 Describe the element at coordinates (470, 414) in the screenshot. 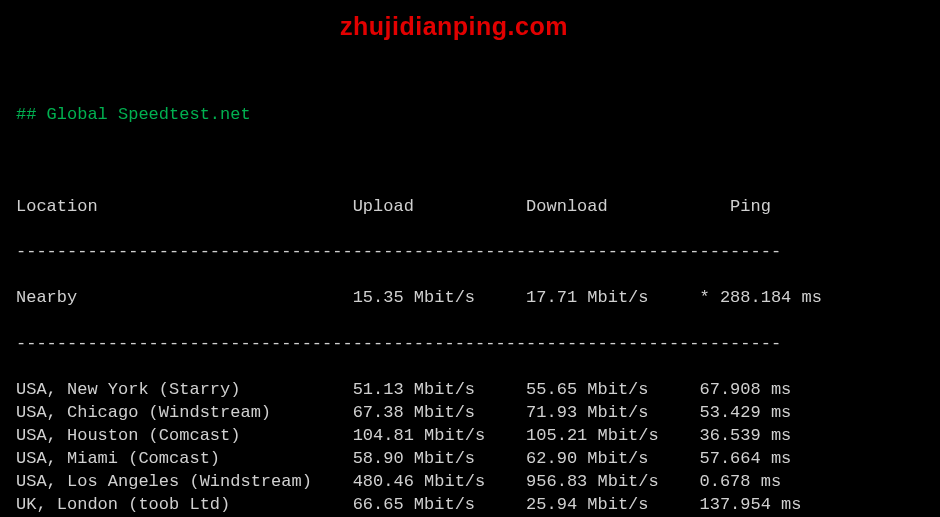

I see `table-row: USA, Chicago (Windstream) 67.38 Mbit/s 7…` at that location.